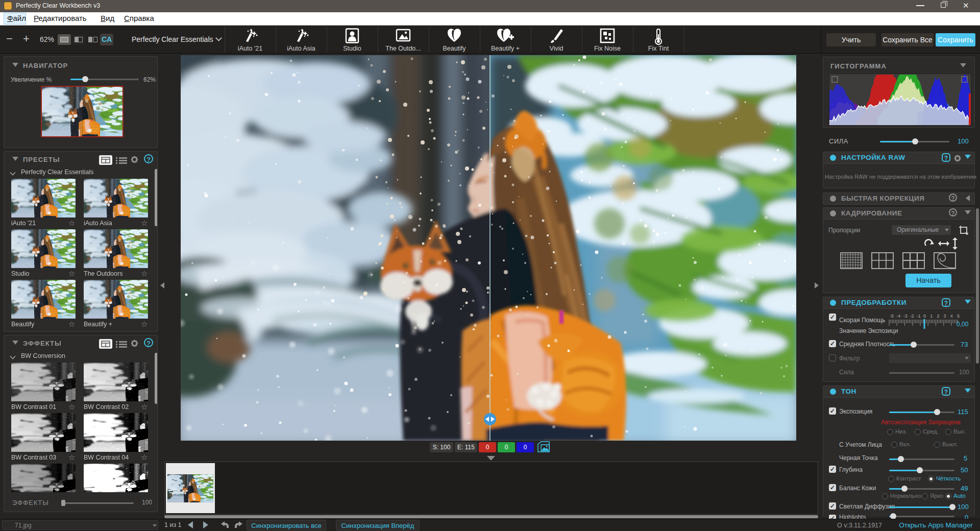  What do you see at coordinates (951, 316) in the screenshot?
I see `svg-text: 4` at bounding box center [951, 316].